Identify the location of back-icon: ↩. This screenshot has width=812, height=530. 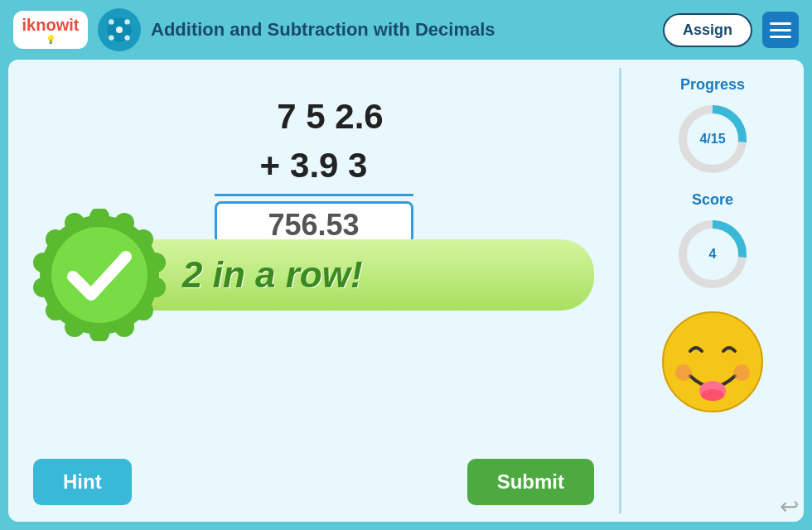
(789, 507).